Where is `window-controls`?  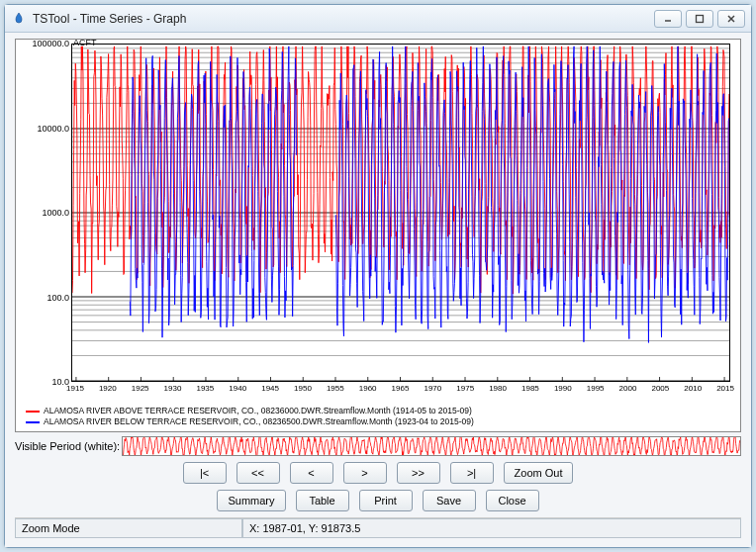 window-controls is located at coordinates (700, 19).